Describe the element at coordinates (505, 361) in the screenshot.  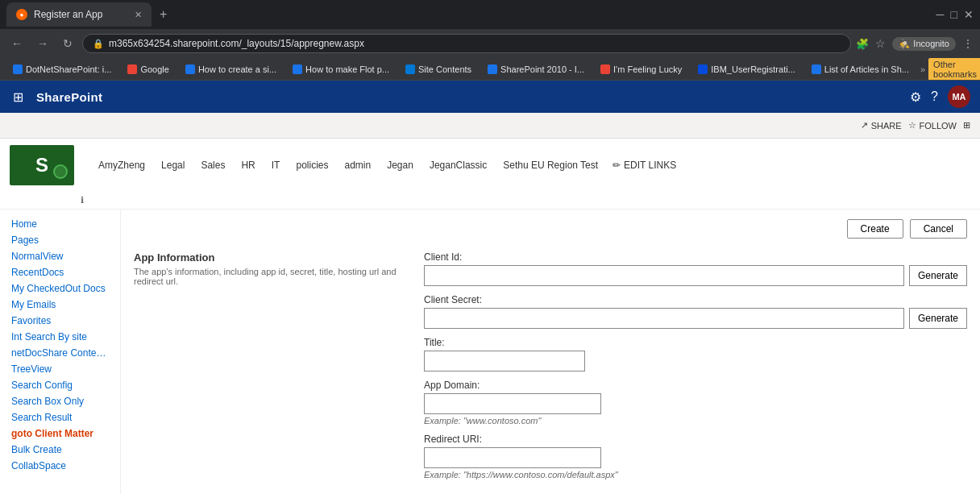
I see `title-input` at that location.